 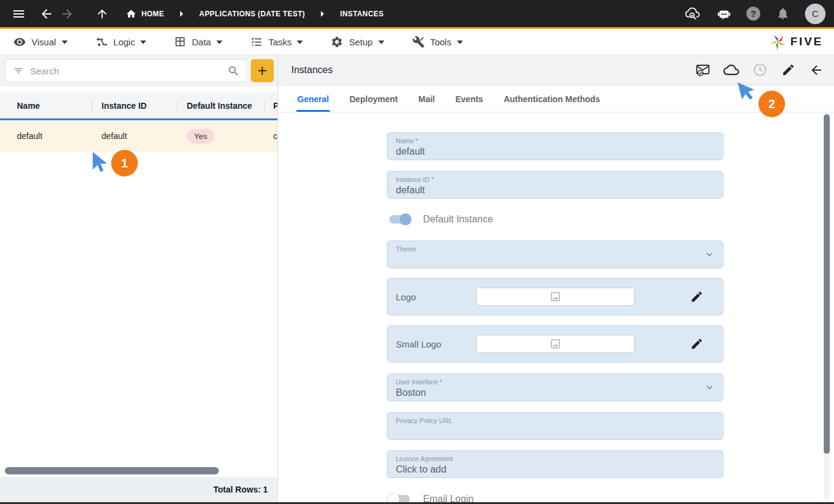 What do you see at coordinates (131, 14) in the screenshot?
I see `home-icon` at bounding box center [131, 14].